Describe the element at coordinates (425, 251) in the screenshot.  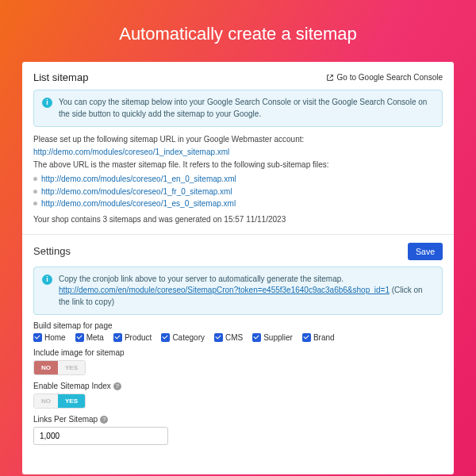
I see `save-button: Save` at that location.